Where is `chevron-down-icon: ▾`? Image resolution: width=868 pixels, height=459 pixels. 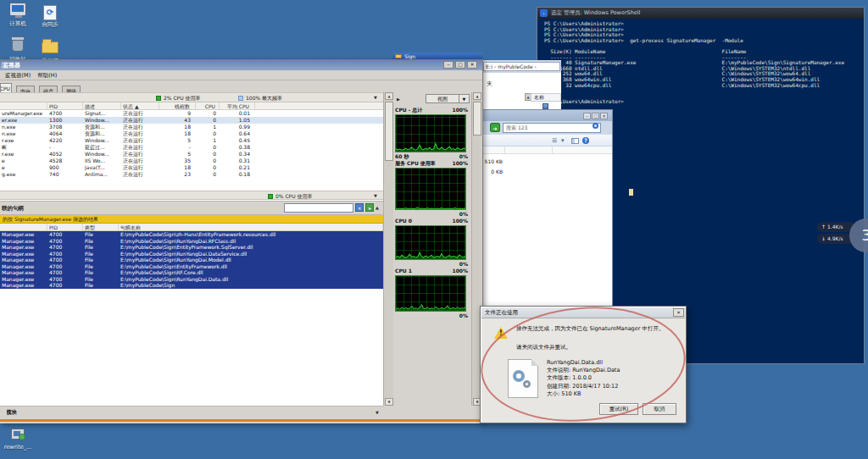
chevron-down-icon: ▾ is located at coordinates (563, 141).